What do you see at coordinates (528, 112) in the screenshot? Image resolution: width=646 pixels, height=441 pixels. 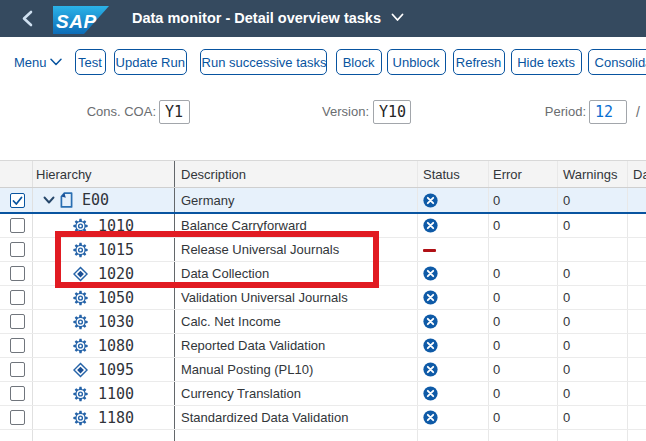 I see `period-label: Period:` at bounding box center [528, 112].